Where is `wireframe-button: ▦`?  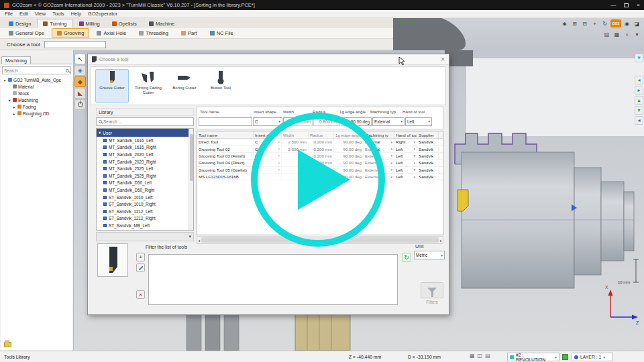 wireframe-button: ▦ is located at coordinates (617, 34).